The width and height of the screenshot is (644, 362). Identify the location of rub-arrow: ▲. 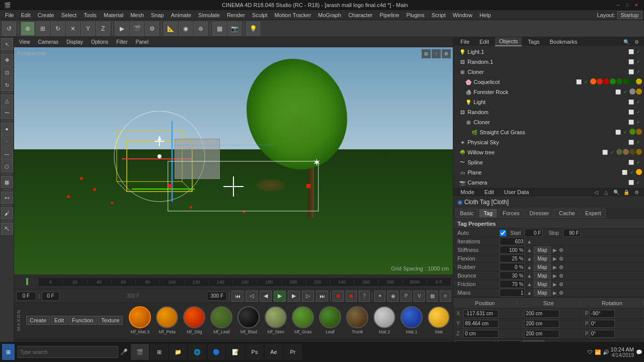
(529, 267).